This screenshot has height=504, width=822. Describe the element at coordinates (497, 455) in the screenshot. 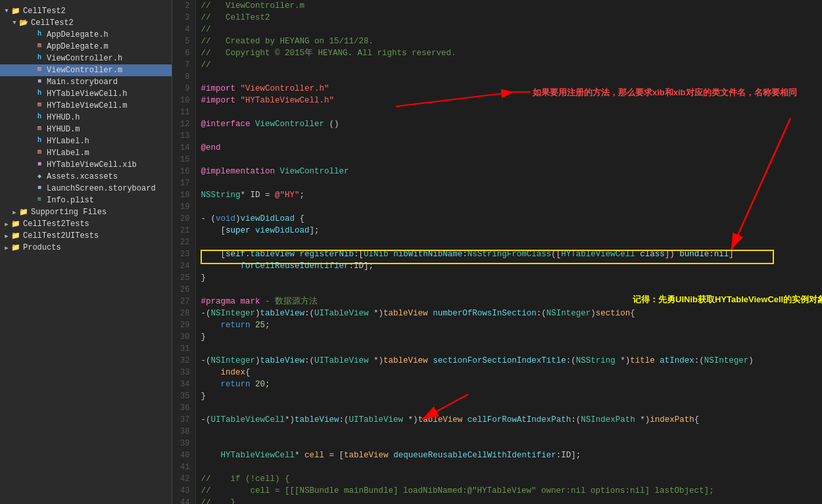

I see `code-line-40: 40 HYTableViewCell* cell = [tableView de…` at that location.